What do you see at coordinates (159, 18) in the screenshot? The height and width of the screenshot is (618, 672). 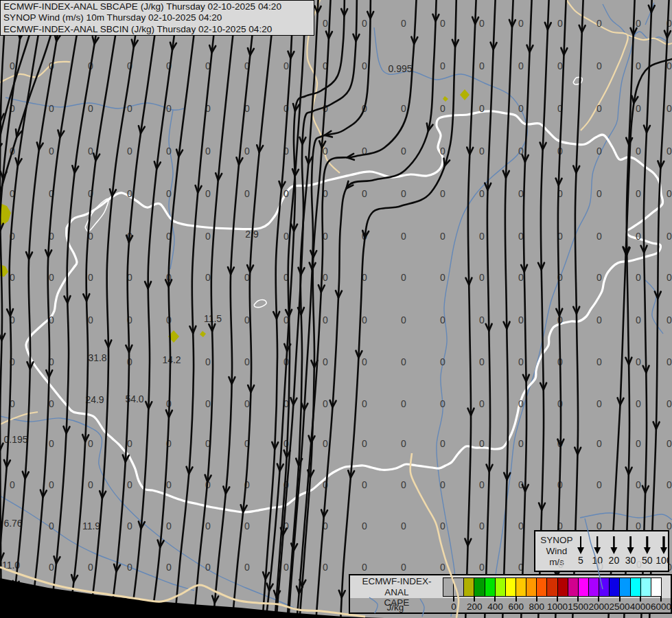 I see `title-line-wind: SYNOP Wind (m/s) 10m Thursday 02-10-2025…` at bounding box center [159, 18].